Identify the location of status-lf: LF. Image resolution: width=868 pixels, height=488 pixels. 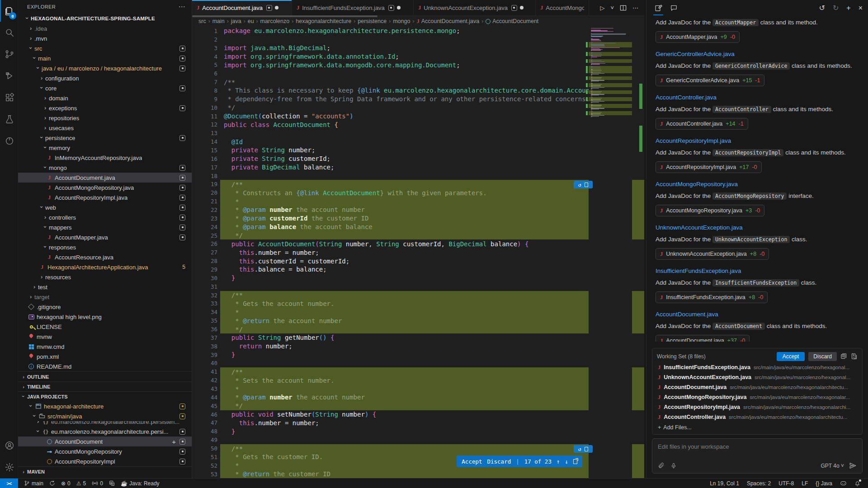
(805, 483).